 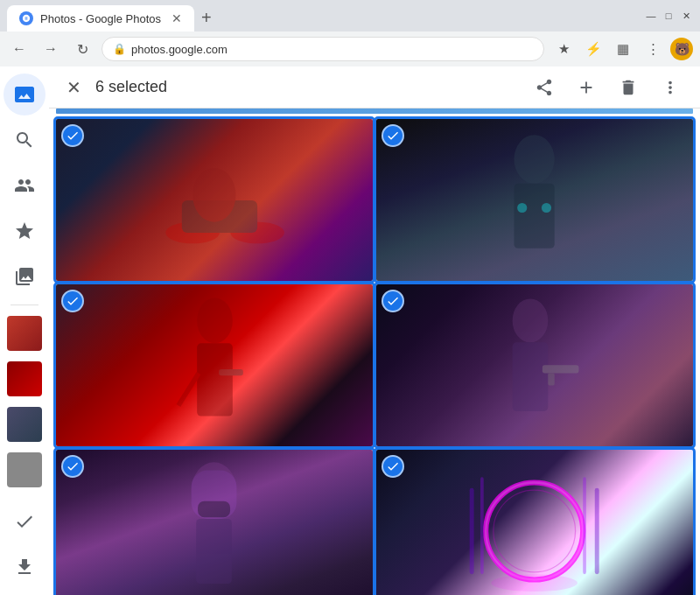 What do you see at coordinates (374, 111) in the screenshot?
I see `top-strip` at bounding box center [374, 111].